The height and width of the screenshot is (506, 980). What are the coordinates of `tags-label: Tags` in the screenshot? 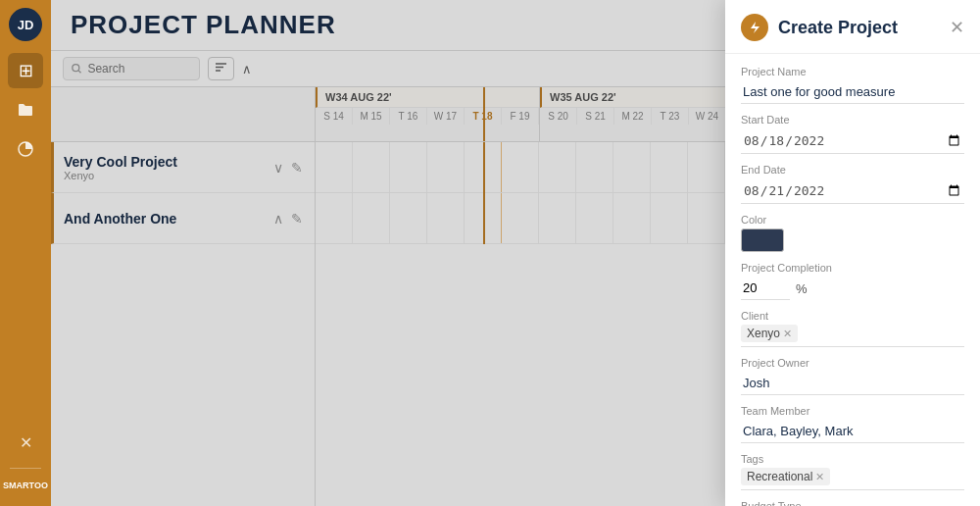 It's located at (853, 459).